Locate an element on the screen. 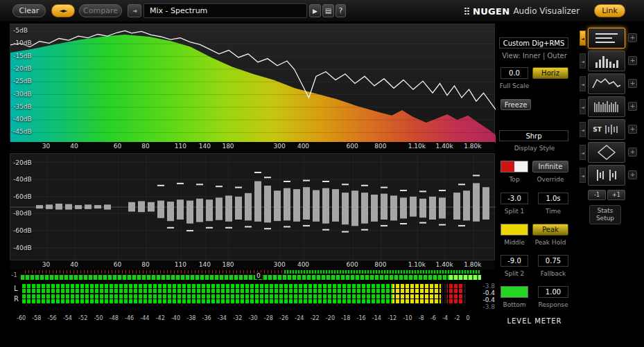 Image resolution: width=644 pixels, height=347 pixels. response-field: 1.00 is located at coordinates (553, 292).